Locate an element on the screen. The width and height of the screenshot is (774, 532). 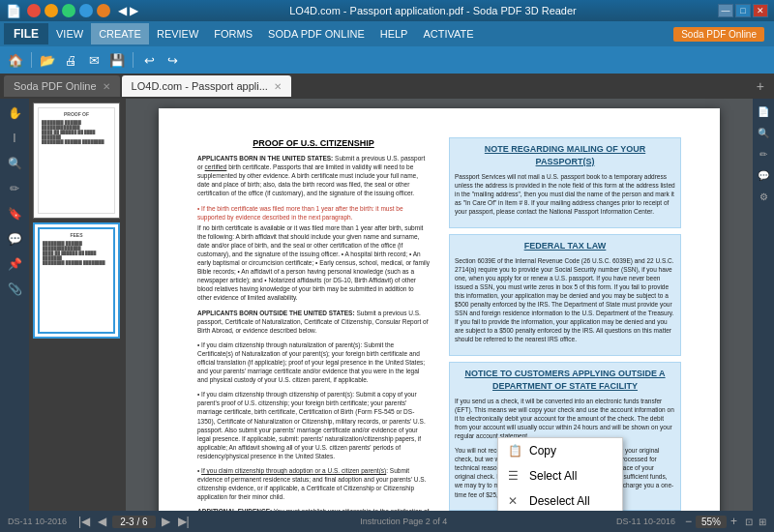
tab-label: LO4D.com - Passport appli... is located at coordinates (199, 86).